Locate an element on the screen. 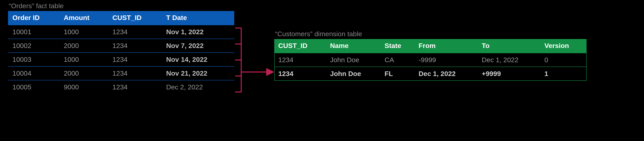 The image size is (644, 141). relationship-arrow-icon is located at coordinates (255, 76).